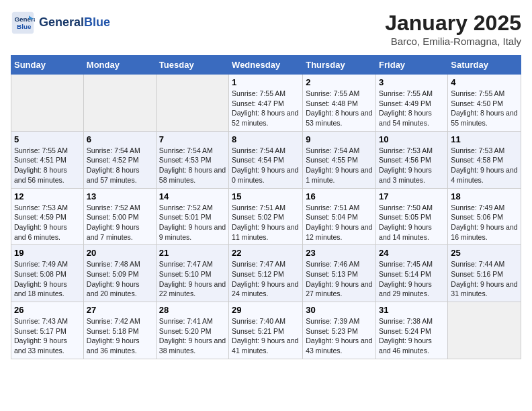  I want to click on month-title: January 2025, so click(453, 23).